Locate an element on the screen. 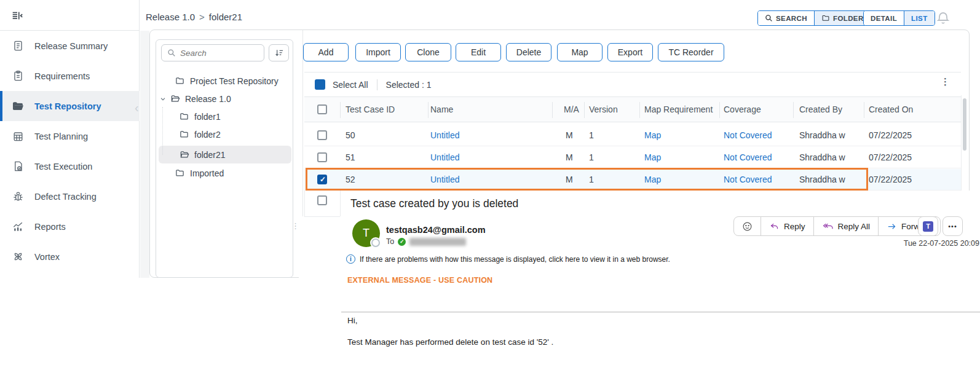 The height and width of the screenshot is (370, 980). sidebar-header is located at coordinates (69, 15).